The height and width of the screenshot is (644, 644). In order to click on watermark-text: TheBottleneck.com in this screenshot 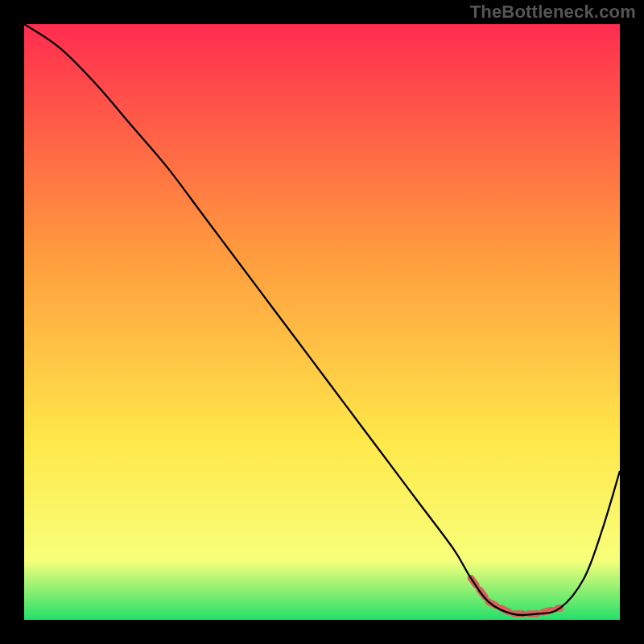, I will do `click(553, 12)`.